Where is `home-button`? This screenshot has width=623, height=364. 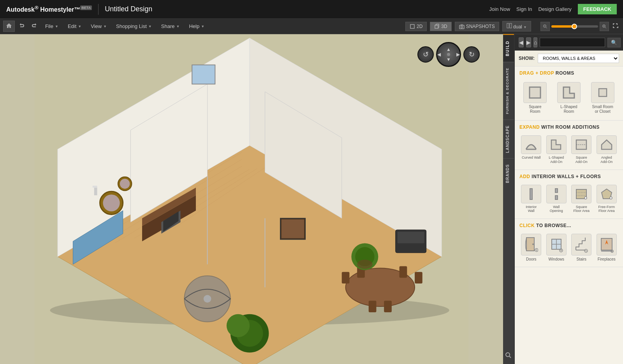
home-button is located at coordinates (9, 26).